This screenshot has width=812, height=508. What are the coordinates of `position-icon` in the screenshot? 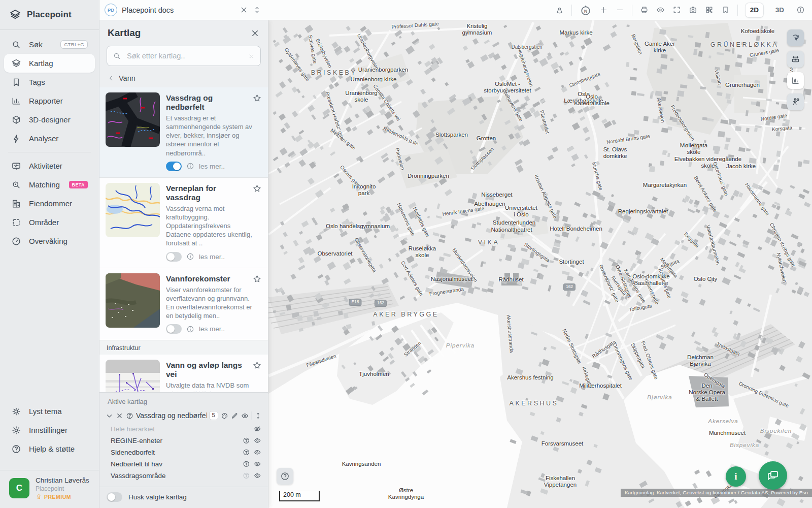 It's located at (559, 10).